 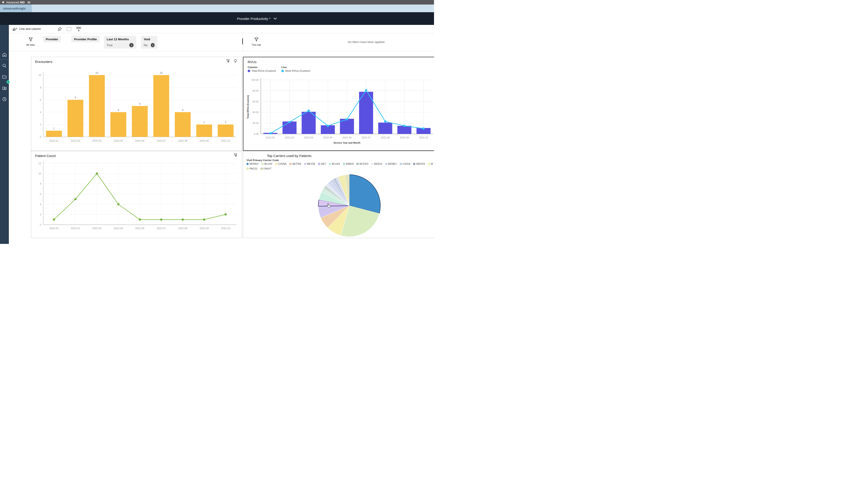 What do you see at coordinates (136, 104) in the screenshot?
I see `encounters-card: Encounters 0246810161045104222022-012022…` at bounding box center [136, 104].